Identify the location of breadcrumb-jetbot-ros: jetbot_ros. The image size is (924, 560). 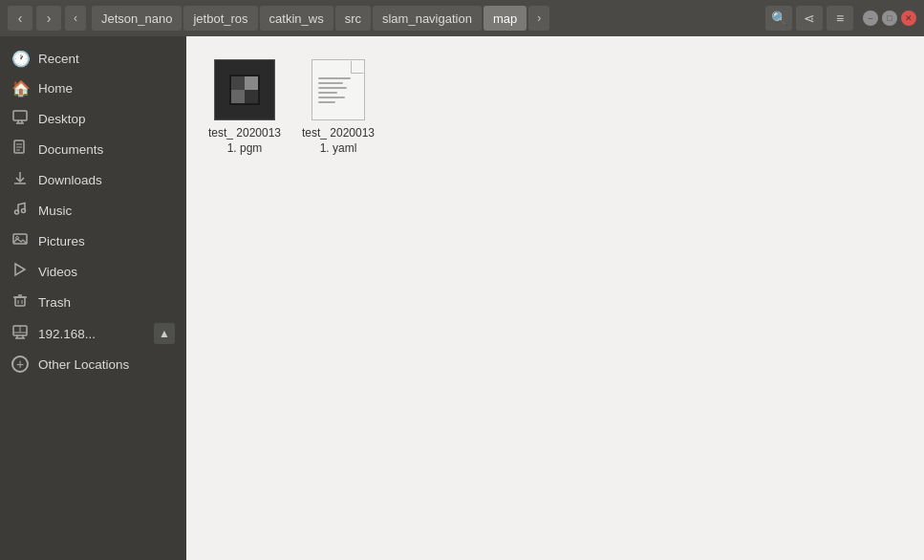
(220, 18).